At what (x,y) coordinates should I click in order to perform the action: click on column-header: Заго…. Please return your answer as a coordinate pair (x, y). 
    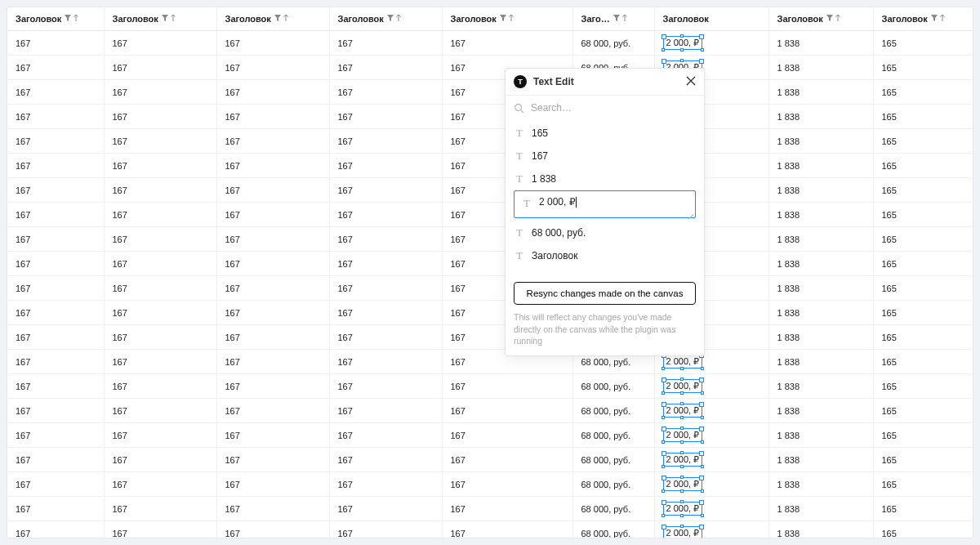
    Looking at the image, I should click on (613, 20).